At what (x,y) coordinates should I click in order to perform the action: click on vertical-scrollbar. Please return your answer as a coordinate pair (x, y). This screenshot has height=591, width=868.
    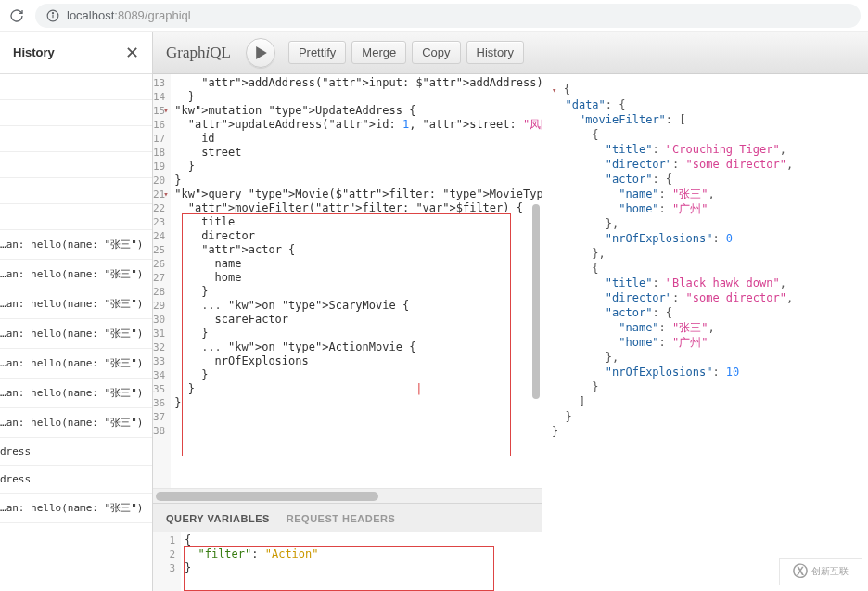
    Looking at the image, I should click on (535, 281).